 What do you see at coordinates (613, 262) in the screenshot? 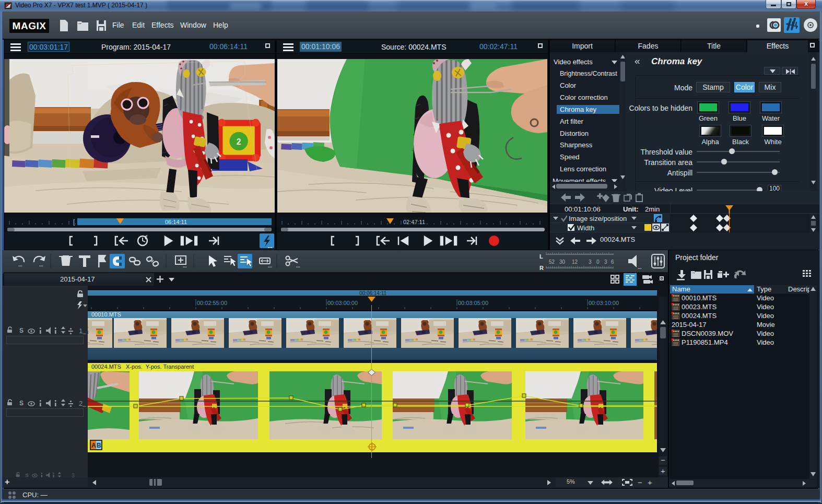
I see `svg-text: 6` at bounding box center [613, 262].